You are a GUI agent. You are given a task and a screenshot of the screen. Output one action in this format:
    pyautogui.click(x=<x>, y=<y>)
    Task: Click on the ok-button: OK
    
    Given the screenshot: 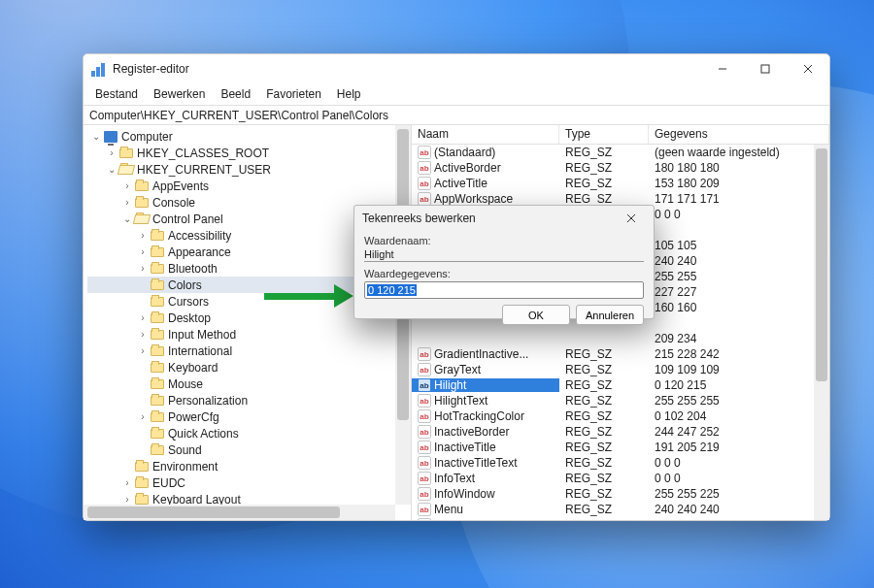 What is the action you would take?
    pyautogui.click(x=536, y=314)
    